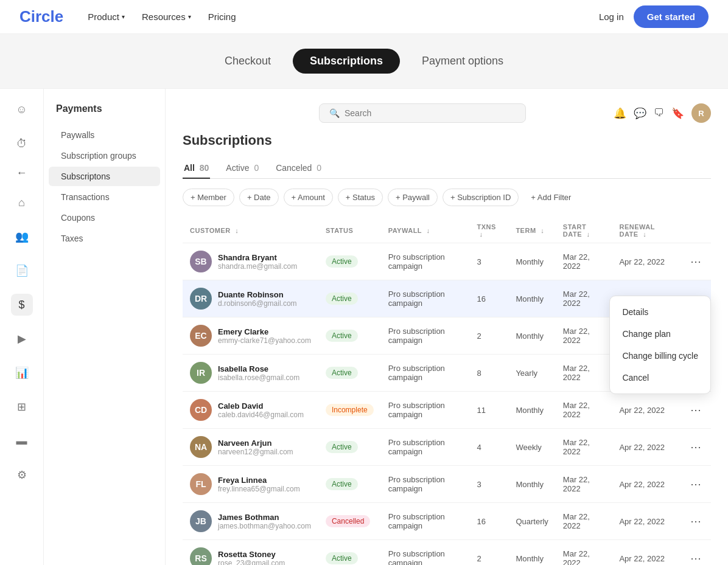 This screenshot has width=728, height=565. I want to click on avatar: NA, so click(201, 447).